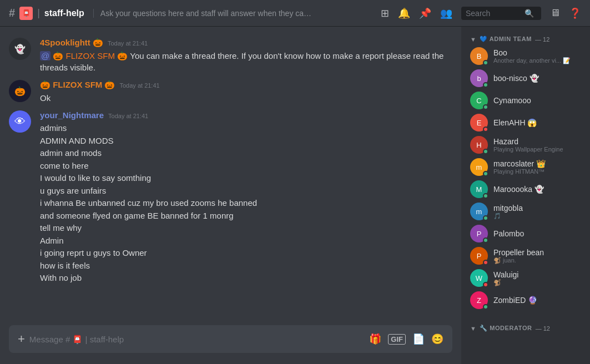 The image size is (590, 364). I want to click on highlighted-user: 🎃 FLIZOX SFM 🎃, so click(91, 55).